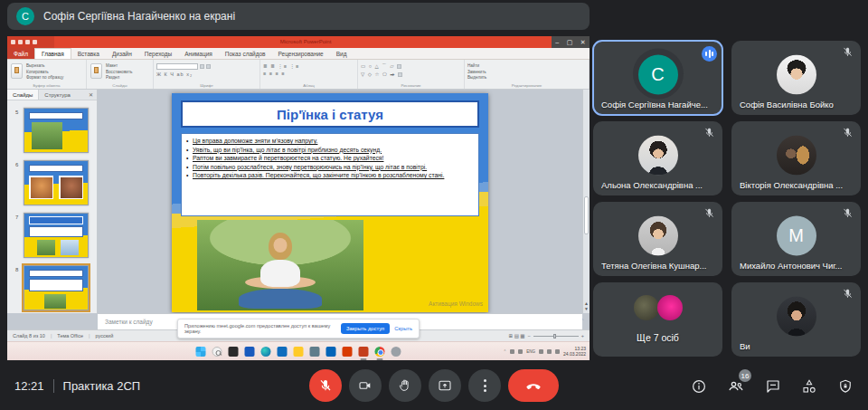 Image resolution: width=868 pixels, height=410 pixels. I want to click on taskbar-app-teams, so click(282, 351).